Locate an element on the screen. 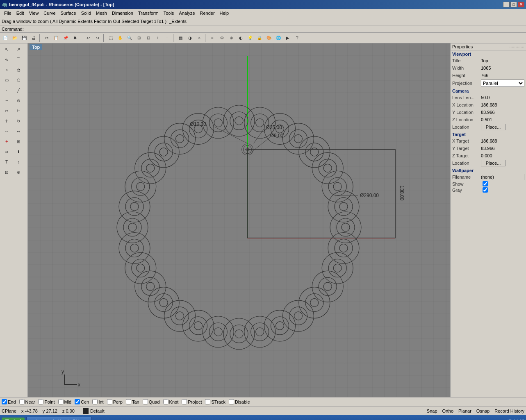  offset-tool: ⊙ is located at coordinates (18, 100).